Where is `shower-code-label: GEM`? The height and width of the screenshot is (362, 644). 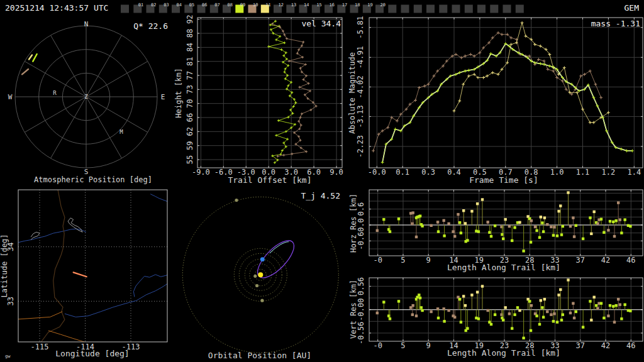 shower-code-label: GEM is located at coordinates (632, 8).